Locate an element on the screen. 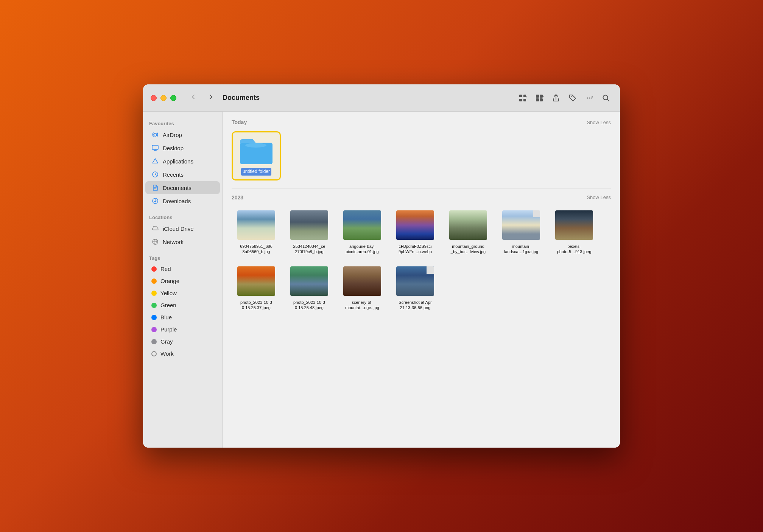  tags-label: Tags is located at coordinates (182, 257).